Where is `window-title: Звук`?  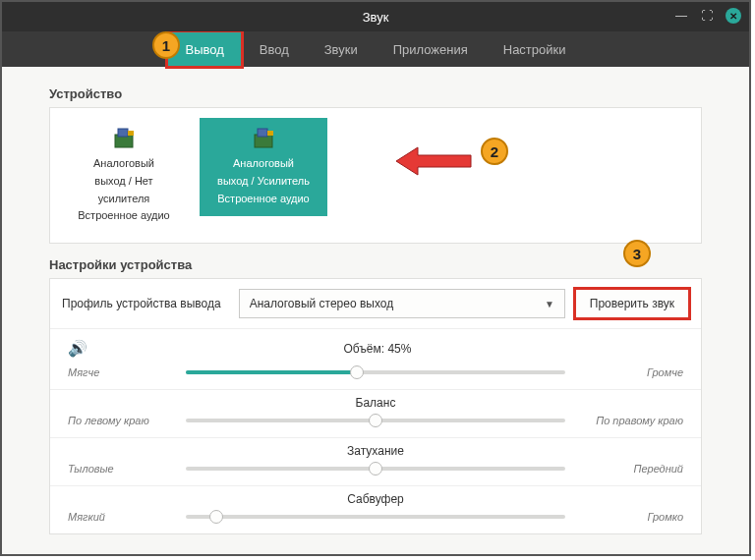
window-title: Звук is located at coordinates (376, 18).